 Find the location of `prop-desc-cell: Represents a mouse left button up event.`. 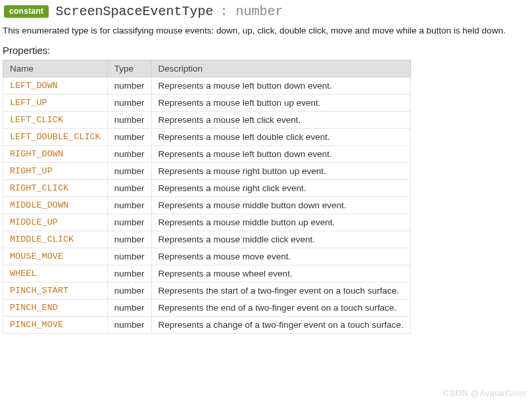

prop-desc-cell: Represents a mouse left button up event. is located at coordinates (281, 103).